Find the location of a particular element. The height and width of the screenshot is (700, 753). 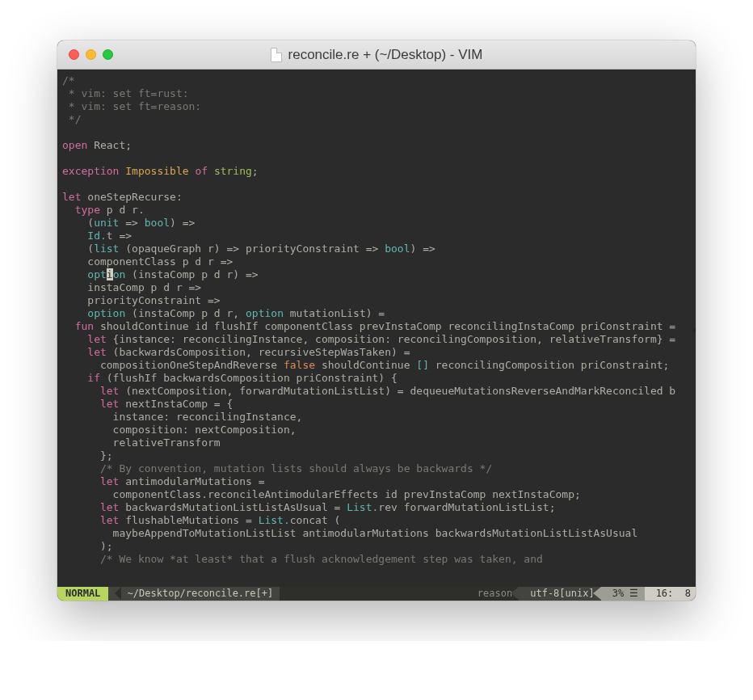

statusbar: NORMAL ~/Desktop/reconcile.re[+] reason … is located at coordinates (376, 593).